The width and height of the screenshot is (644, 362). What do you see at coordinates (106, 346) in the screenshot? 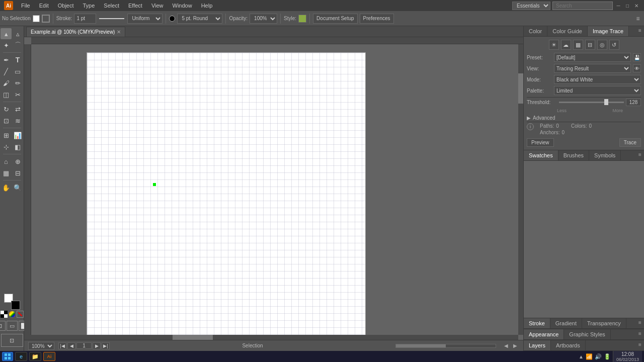
I see `last-artboard-button: ▶|` at bounding box center [106, 346].